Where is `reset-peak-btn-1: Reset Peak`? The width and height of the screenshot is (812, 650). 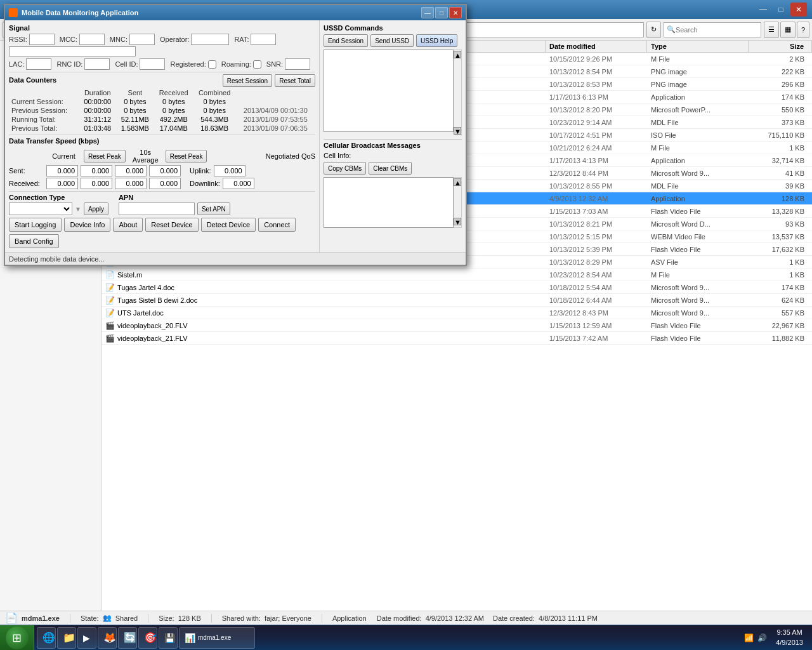
reset-peak-btn-1: Reset Peak is located at coordinates (105, 156).